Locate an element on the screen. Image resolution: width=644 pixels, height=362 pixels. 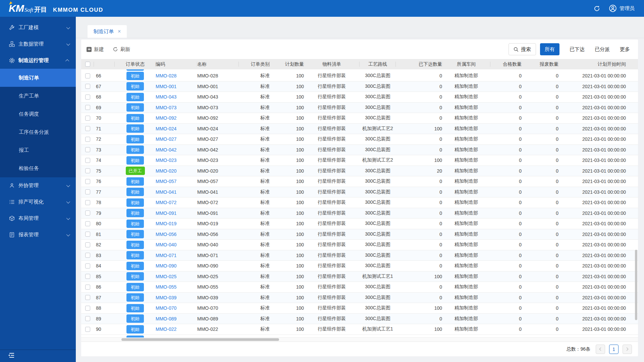
col-header-released-qty: 已下达数量 is located at coordinates (419, 64).